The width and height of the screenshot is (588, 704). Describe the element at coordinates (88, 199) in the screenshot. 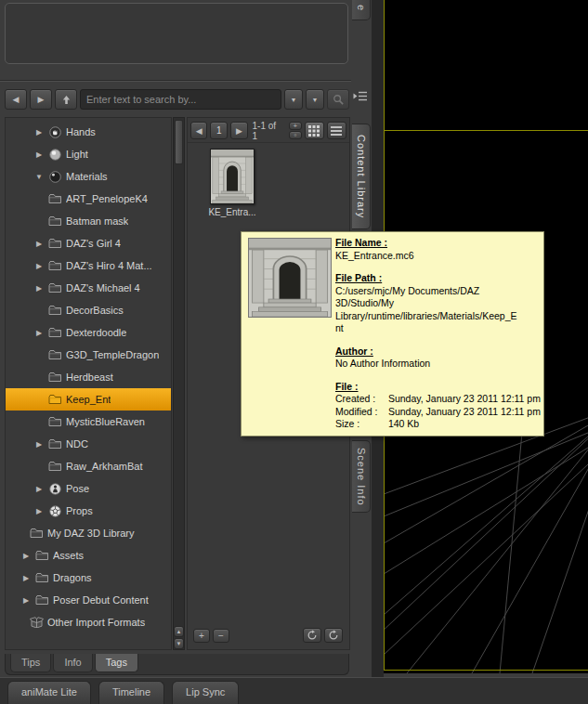

I see `tree-item-art-penelopek4: ART_PenelopeK4` at that location.